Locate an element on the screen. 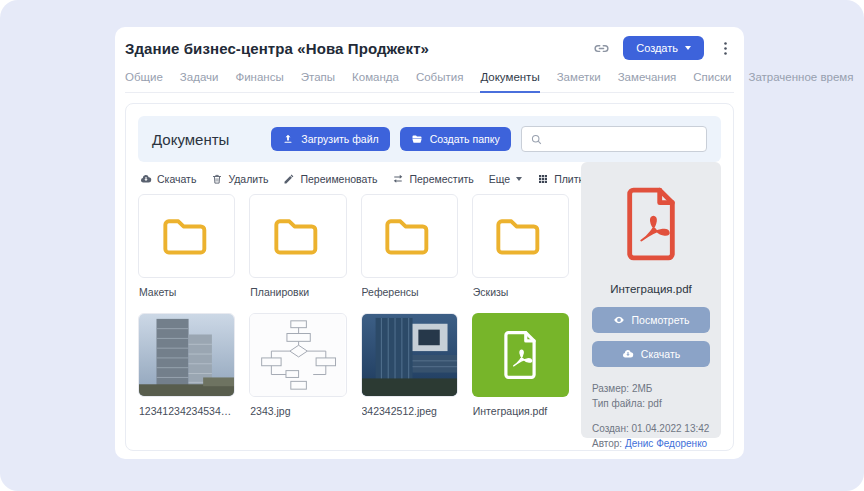 The width and height of the screenshot is (864, 491). file-created: Создан: 01.04.2022 13:42 is located at coordinates (651, 428).